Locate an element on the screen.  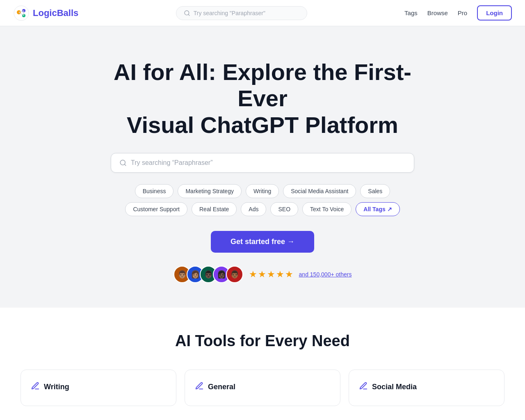
star-0: ★ is located at coordinates (253, 274).